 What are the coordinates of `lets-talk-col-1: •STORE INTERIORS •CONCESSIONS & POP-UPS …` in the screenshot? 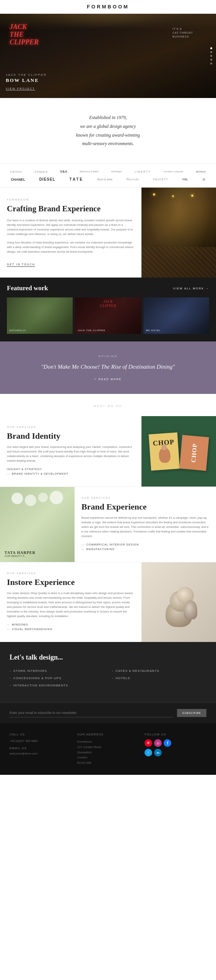 It's located at (57, 680).